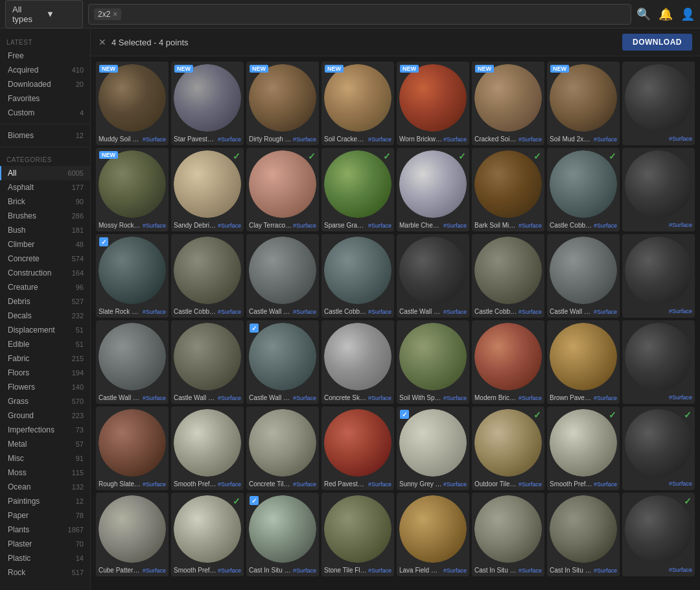 This screenshot has height=590, width=700. Describe the element at coordinates (45, 316) in the screenshot. I see `sidebar-item-decals: Decals232` at that location.